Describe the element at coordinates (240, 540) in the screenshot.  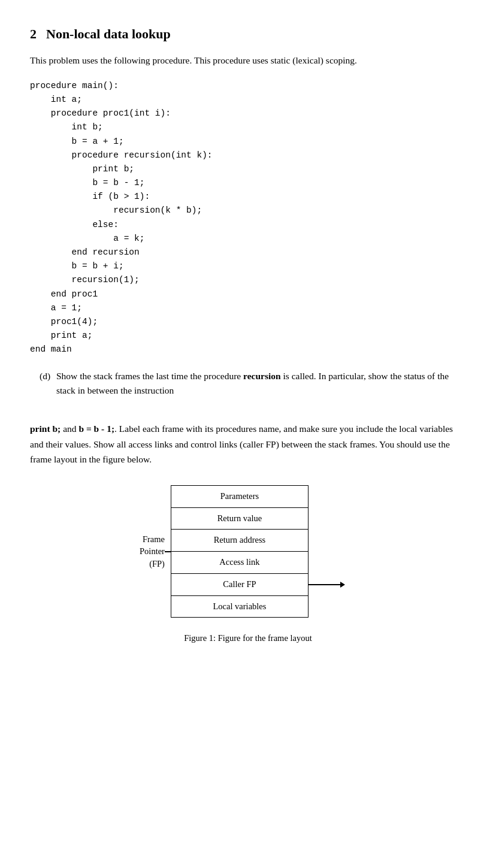
I see `row-return-address: Return address` at that location.